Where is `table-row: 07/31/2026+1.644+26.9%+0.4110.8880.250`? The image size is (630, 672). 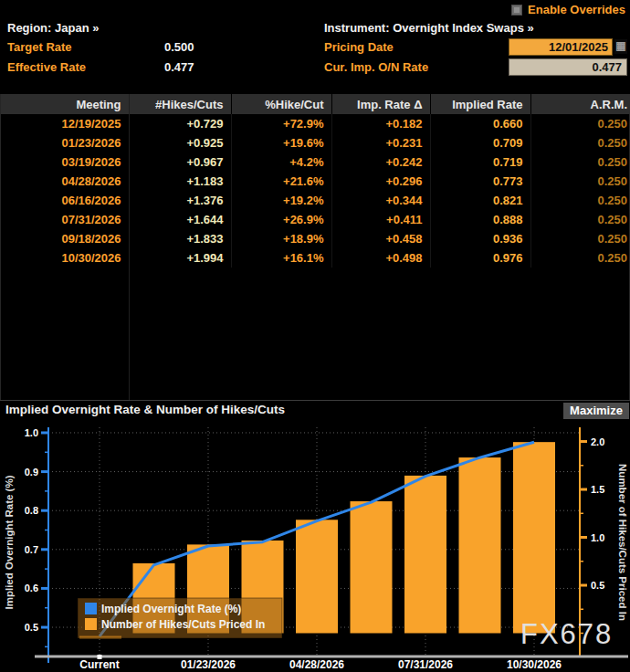
table-row: 07/31/2026+1.644+26.9%+0.4110.8880.250 is located at coordinates (316, 219).